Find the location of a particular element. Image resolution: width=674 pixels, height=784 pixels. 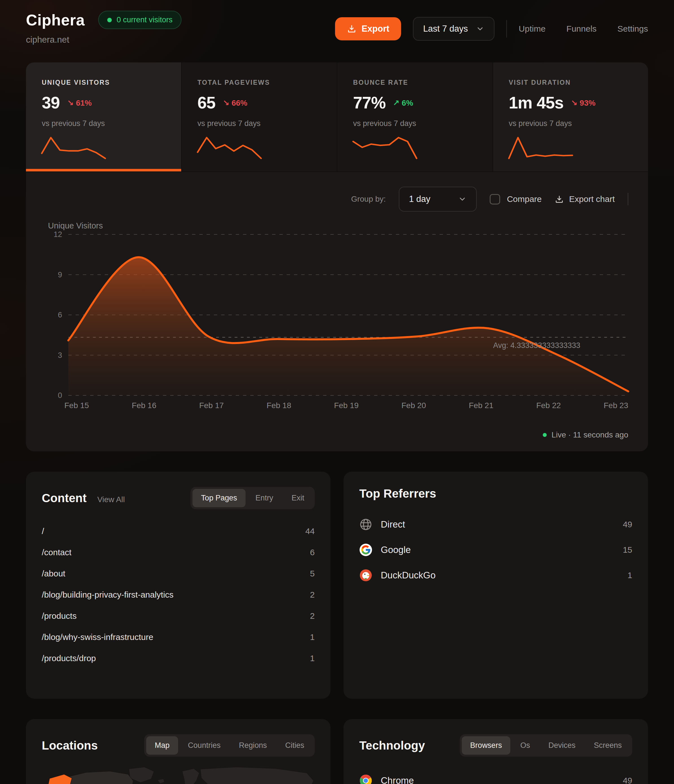

tab-exit: Exit is located at coordinates (298, 498).